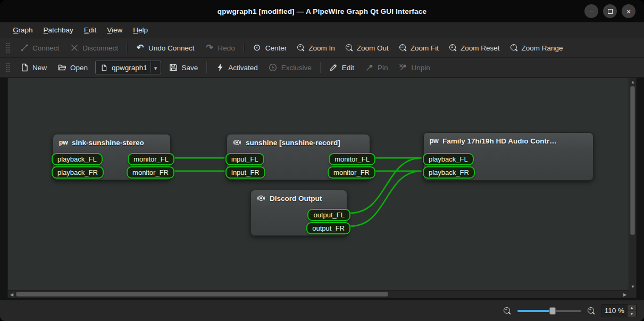  Describe the element at coordinates (112, 157) in the screenshot. I see `graph-node: sink-sunshine-stereo playback_FL playbac…` at that location.